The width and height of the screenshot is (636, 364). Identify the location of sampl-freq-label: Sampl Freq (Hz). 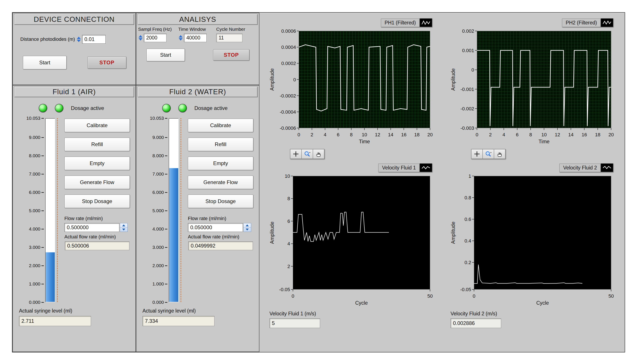
(158, 30).